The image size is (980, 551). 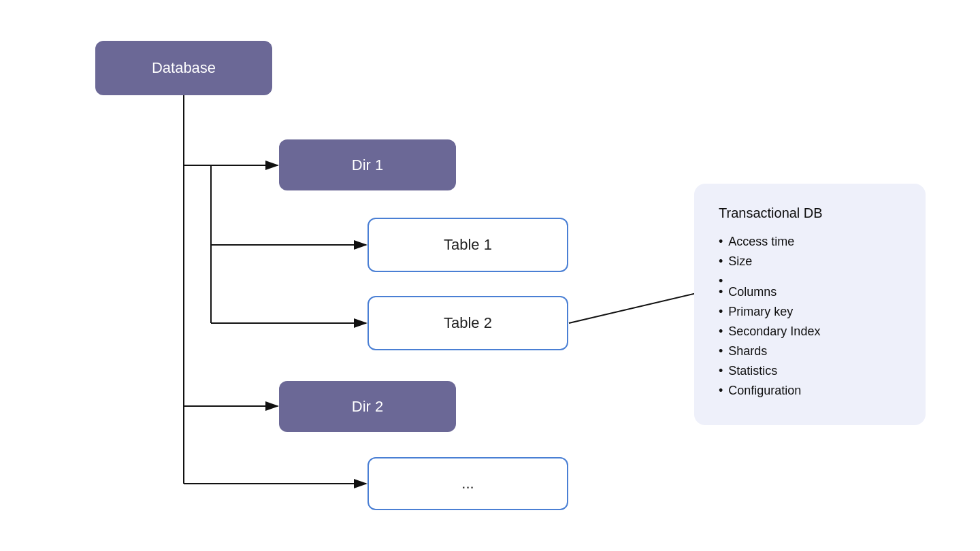 I want to click on dir2-node: Dir 2, so click(x=368, y=407).